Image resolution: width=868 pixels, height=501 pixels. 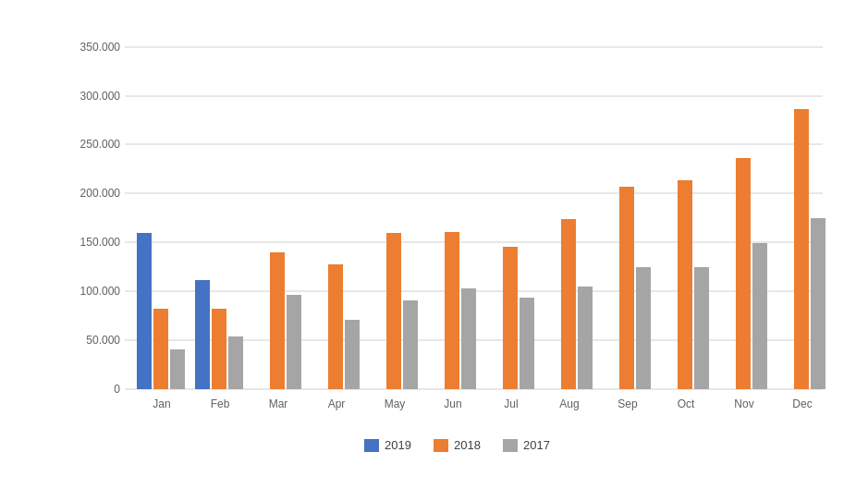 What do you see at coordinates (144, 311) in the screenshot?
I see `bar-2019-jan` at bounding box center [144, 311].